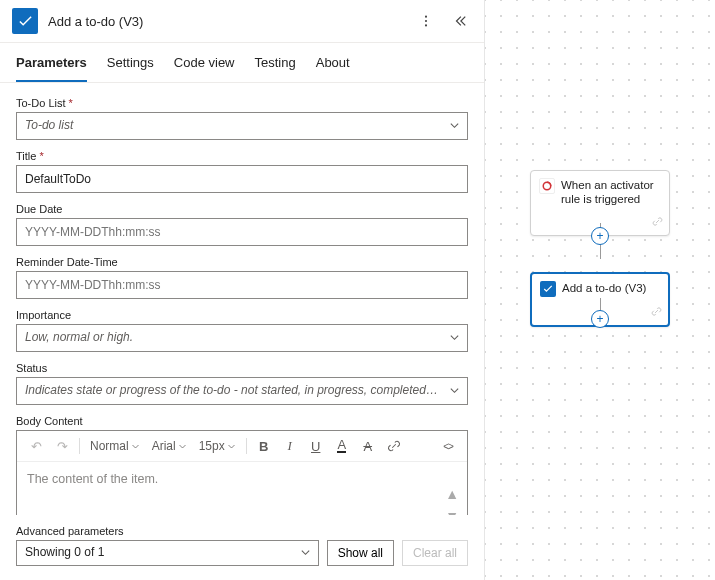  Describe the element at coordinates (342, 446) in the screenshot. I see `font-color-button: A` at that location.